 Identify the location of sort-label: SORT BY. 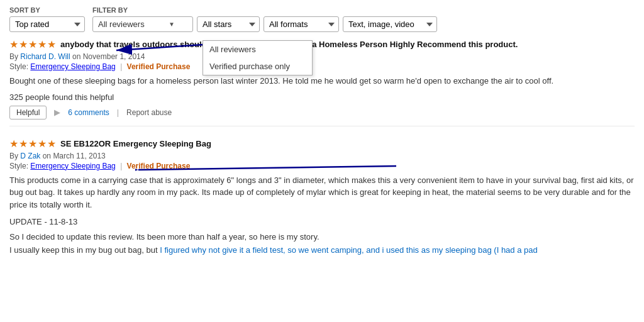
(47, 10).